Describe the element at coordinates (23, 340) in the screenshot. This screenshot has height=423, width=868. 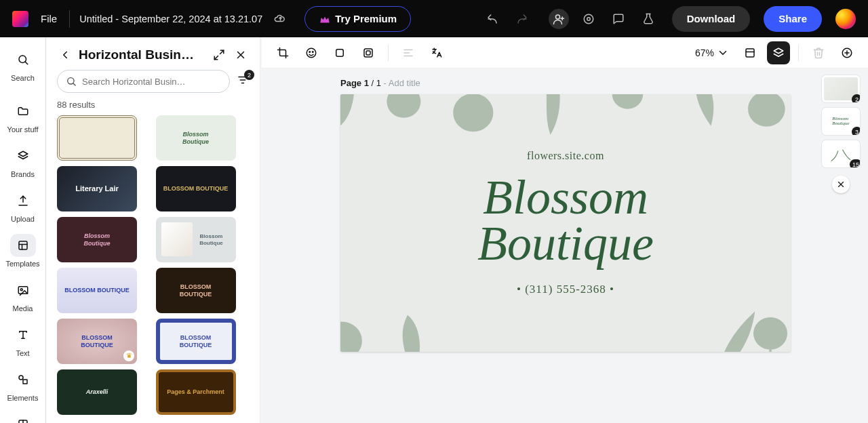
I see `rail-text: Text` at that location.